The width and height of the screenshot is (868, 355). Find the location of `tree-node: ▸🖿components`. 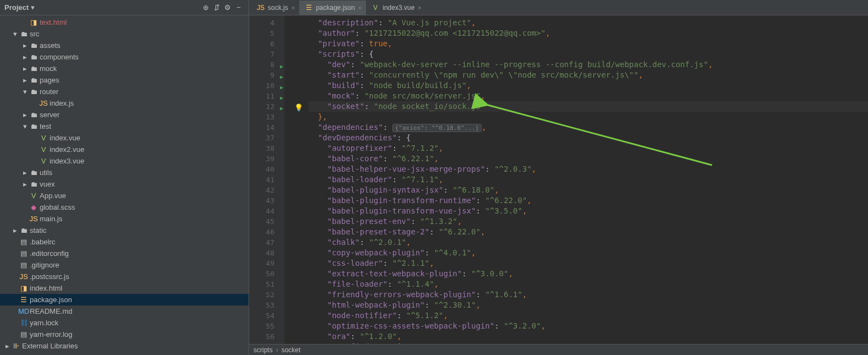

tree-node: ▸🖿components is located at coordinates (125, 57).